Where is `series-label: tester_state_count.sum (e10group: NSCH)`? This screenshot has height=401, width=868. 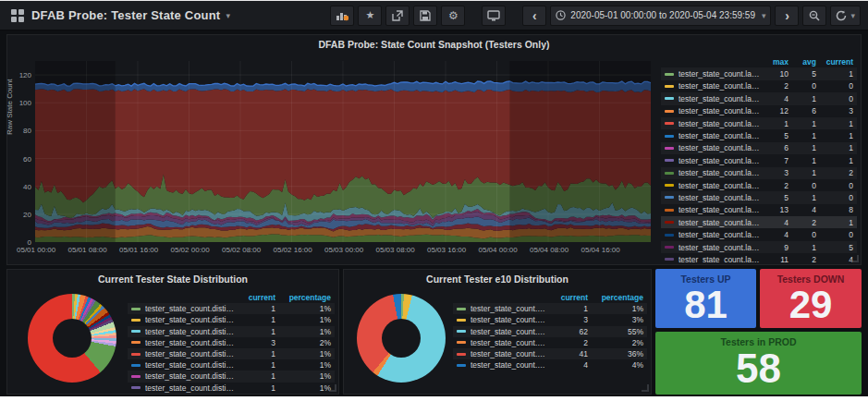 series-label: tester_state_count.sum (e10group: NSCH) is located at coordinates (508, 320).